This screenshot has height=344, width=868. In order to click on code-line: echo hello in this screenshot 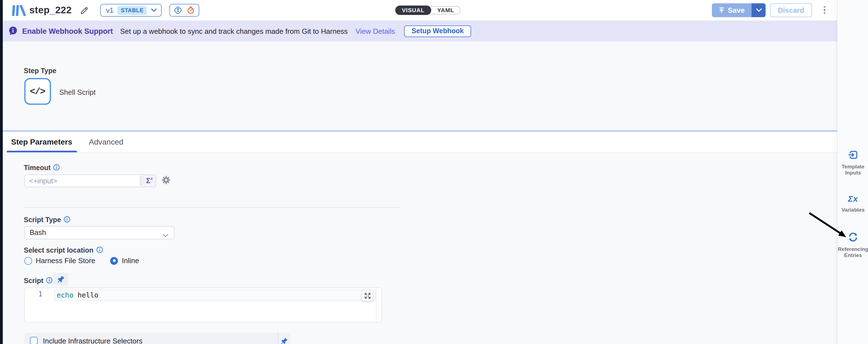, I will do `click(78, 295)`.